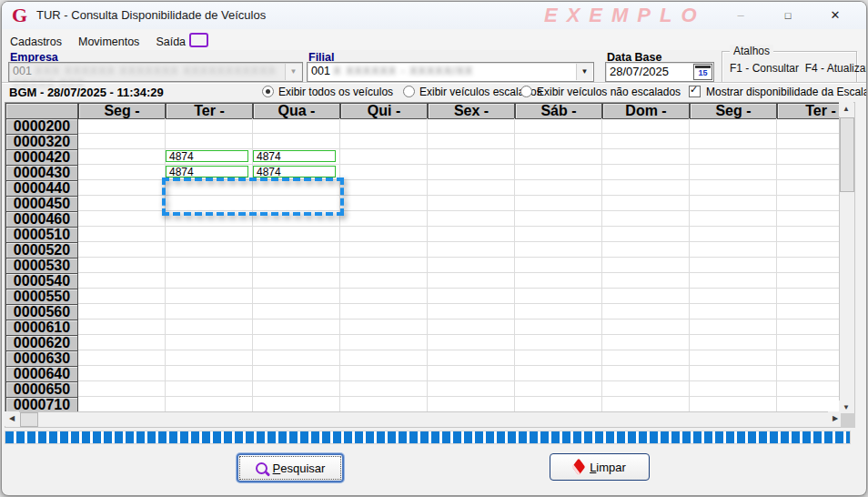 The height and width of the screenshot is (497, 868). Describe the element at coordinates (122, 111) in the screenshot. I see `column-header: Seg - 28/07/25` at that location.